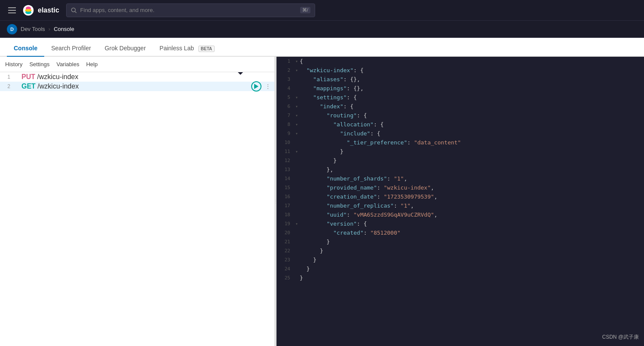 This screenshot has height=346, width=644. What do you see at coordinates (58, 77) in the screenshot?
I see `path-1: /wzkicu-index` at bounding box center [58, 77].